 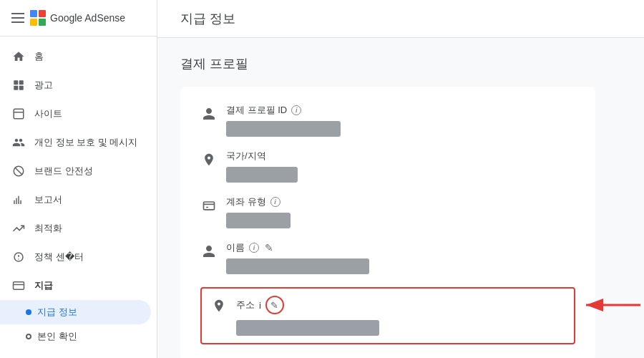 I want to click on logo-text: Google AdSense, so click(x=87, y=18).